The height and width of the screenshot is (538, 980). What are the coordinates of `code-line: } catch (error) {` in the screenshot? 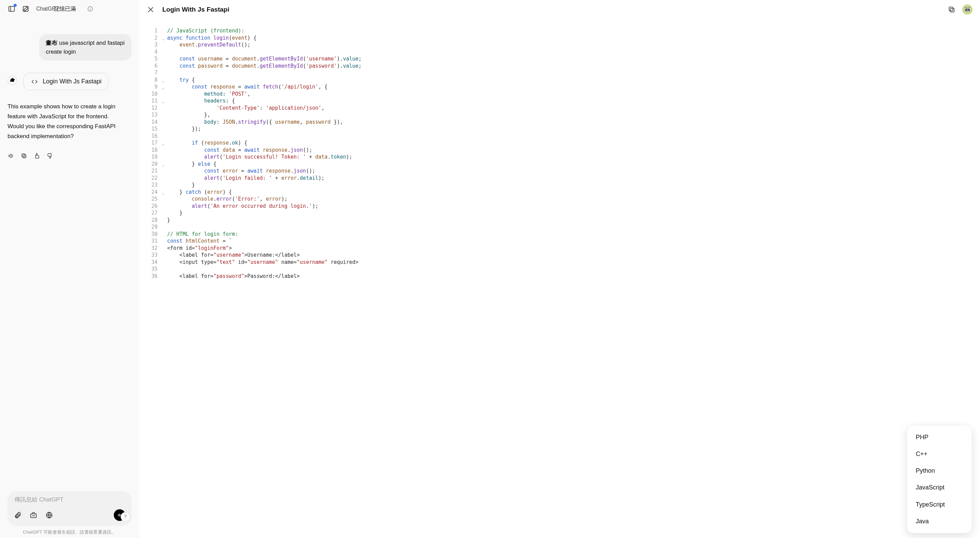 It's located at (264, 193).